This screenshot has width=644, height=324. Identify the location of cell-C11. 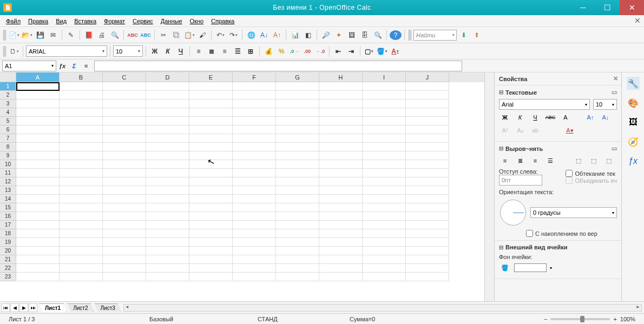
(124, 173).